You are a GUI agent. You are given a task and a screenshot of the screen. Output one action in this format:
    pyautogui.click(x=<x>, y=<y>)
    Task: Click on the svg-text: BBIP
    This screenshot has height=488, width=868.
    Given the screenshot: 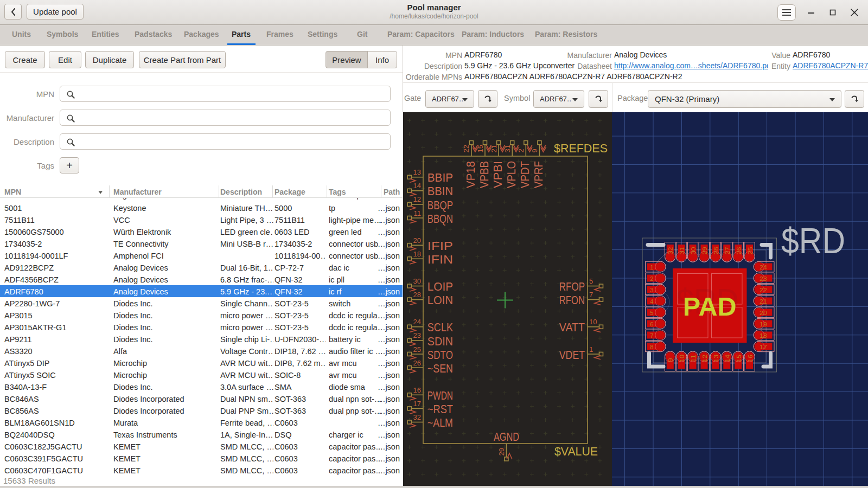 What is the action you would take?
    pyautogui.click(x=441, y=178)
    